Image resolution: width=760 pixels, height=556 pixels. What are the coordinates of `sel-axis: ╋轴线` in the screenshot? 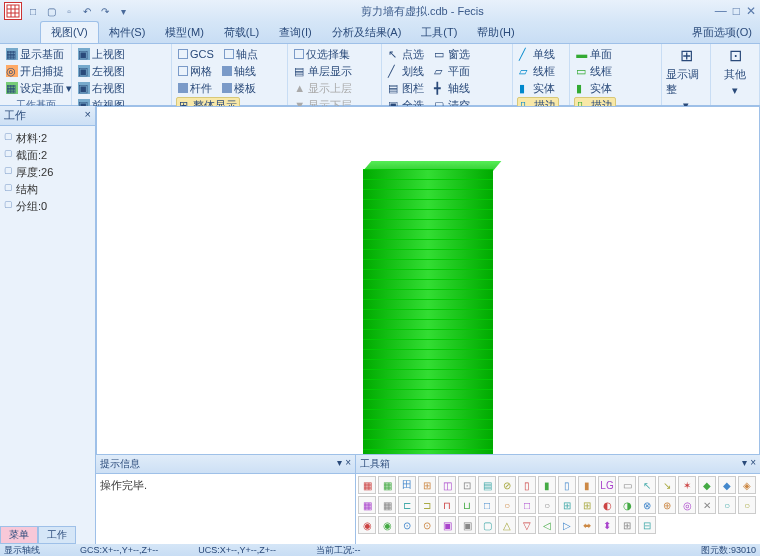 It's located at (452, 88).